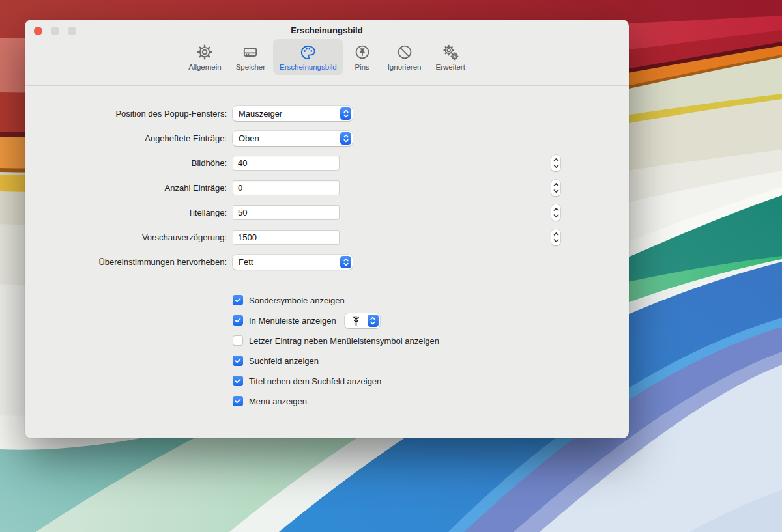  Describe the element at coordinates (405, 57) in the screenshot. I see `tab-ignorieren: Ignorieren` at that location.